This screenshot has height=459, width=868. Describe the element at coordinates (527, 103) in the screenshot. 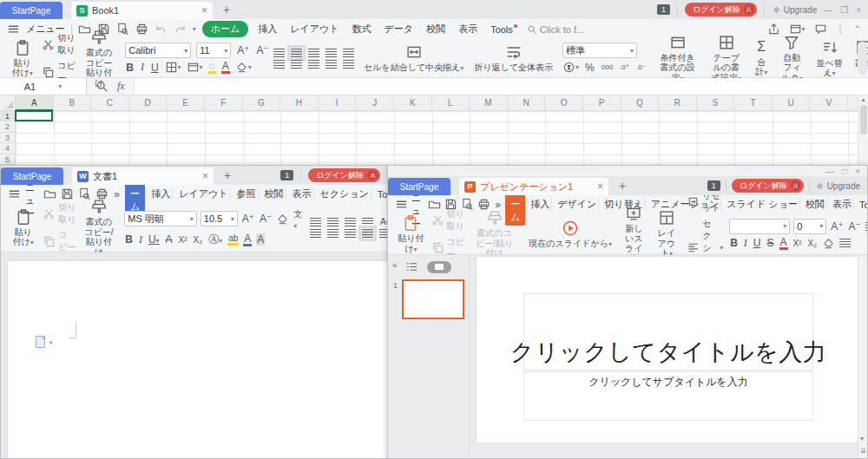

I see `column-header: N` at that location.